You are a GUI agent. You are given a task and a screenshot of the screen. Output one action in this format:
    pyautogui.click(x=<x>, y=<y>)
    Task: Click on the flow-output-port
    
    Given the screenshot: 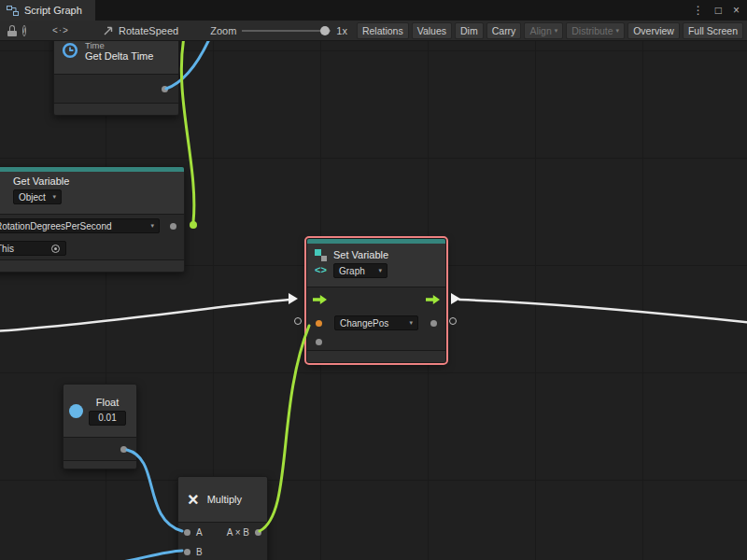 What is the action you would take?
    pyautogui.click(x=433, y=300)
    